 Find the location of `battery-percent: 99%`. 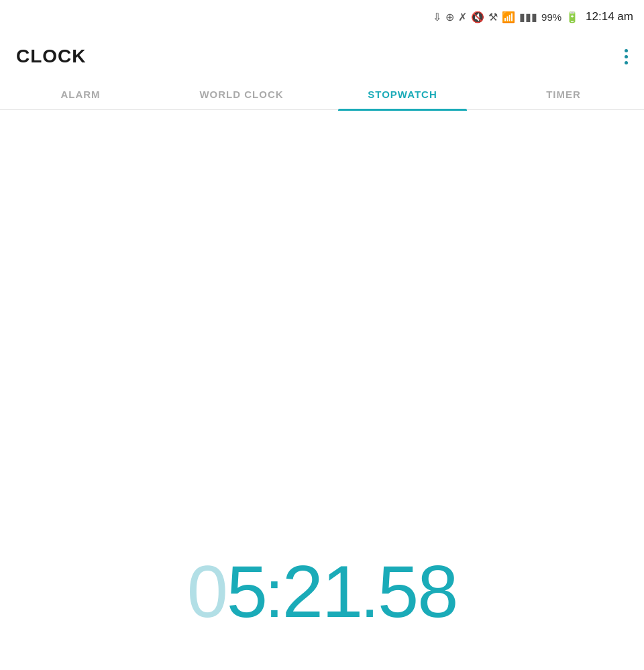

battery-percent: 99% is located at coordinates (551, 17).